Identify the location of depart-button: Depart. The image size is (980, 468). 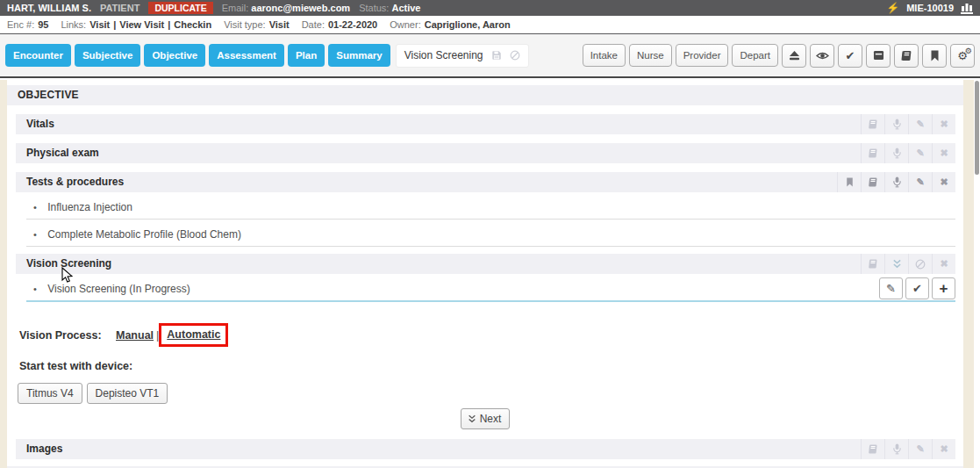
(755, 55).